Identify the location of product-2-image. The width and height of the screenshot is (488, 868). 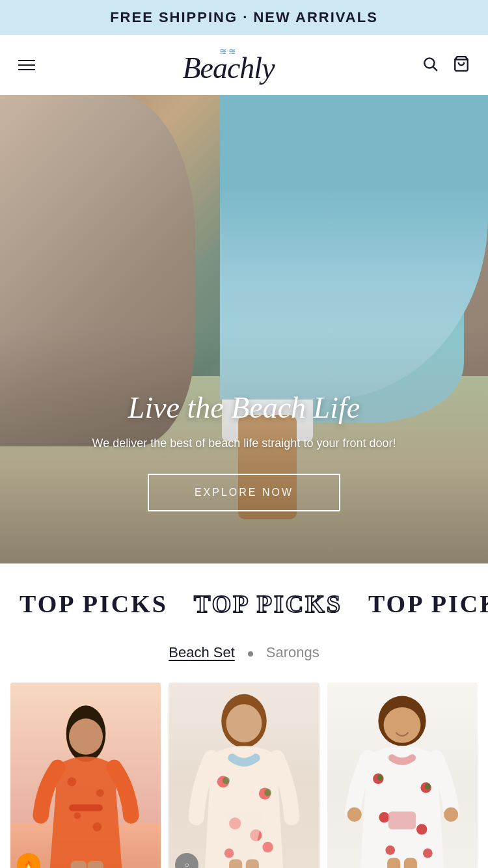
(243, 776).